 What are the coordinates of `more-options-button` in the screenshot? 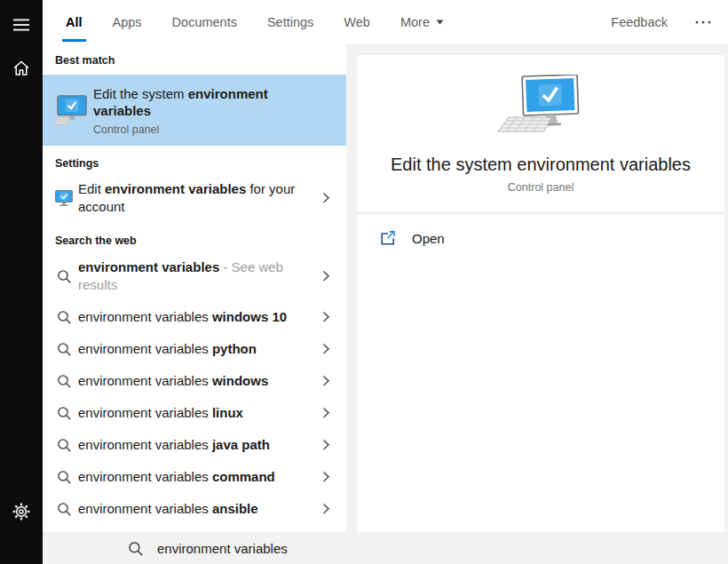 It's located at (703, 22).